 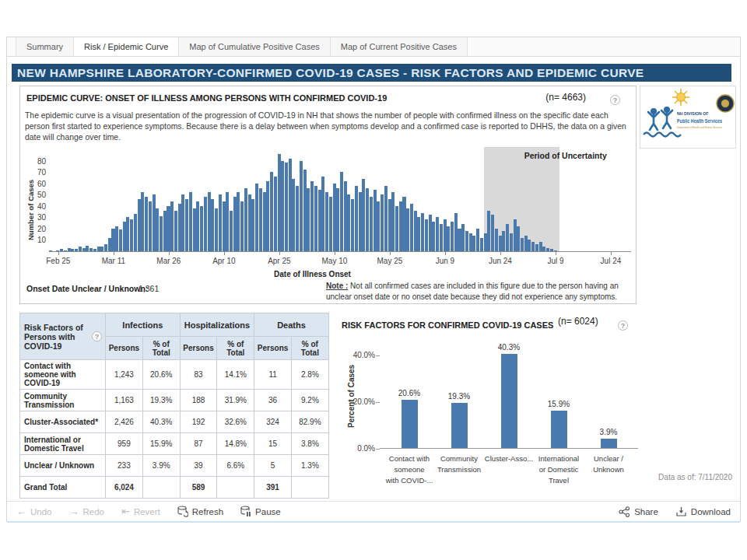 I want to click on table-cell: 15.9%, so click(x=161, y=444).